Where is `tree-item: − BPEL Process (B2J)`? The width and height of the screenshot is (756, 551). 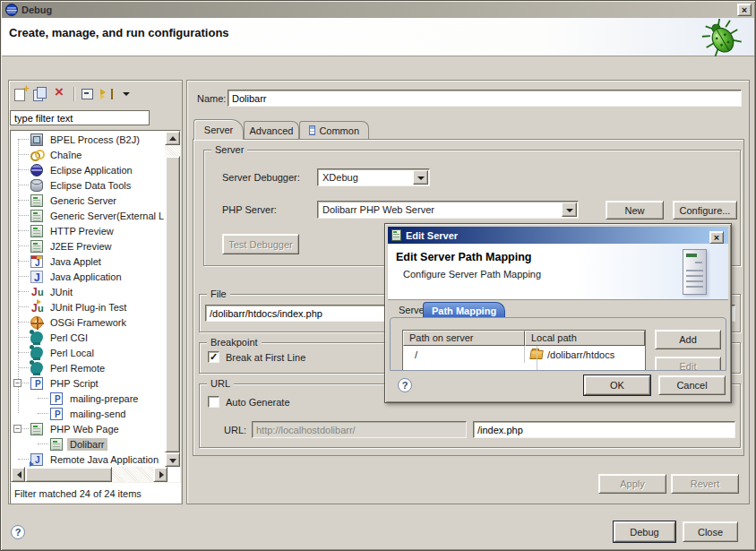
tree-item: − BPEL Process (B2J) is located at coordinates (88, 140).